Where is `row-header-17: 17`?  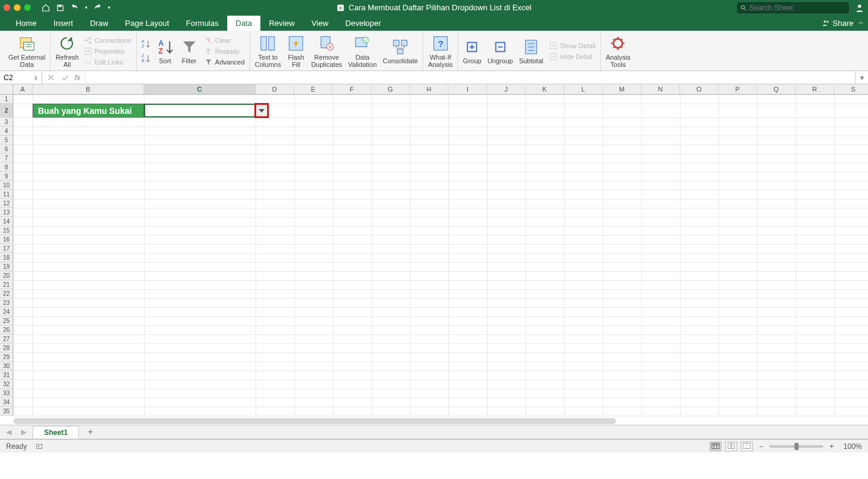 row-header-17: 17 is located at coordinates (6, 248).